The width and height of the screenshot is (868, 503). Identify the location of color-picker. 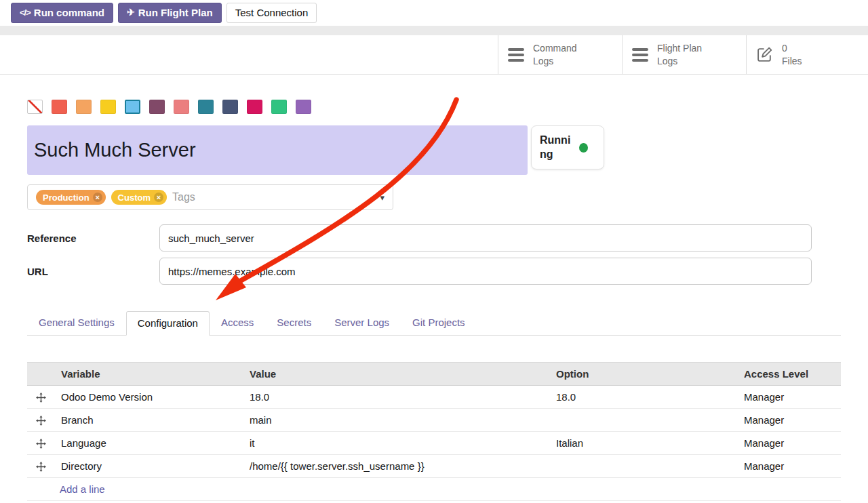
(434, 107).